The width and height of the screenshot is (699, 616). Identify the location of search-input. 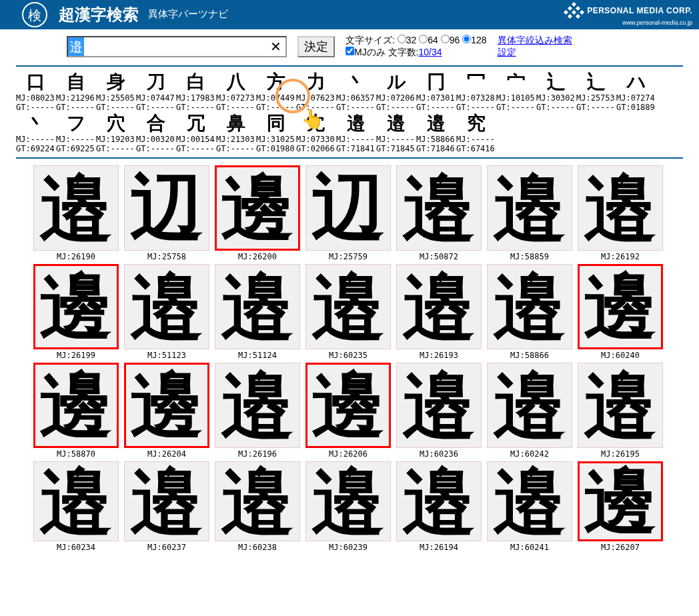
(175, 47).